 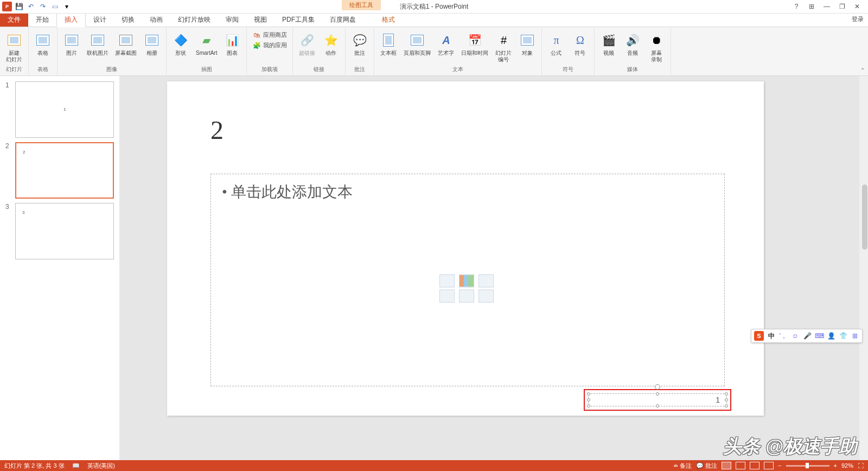 I want to click on undo-icon: ↶, so click(x=31, y=7).